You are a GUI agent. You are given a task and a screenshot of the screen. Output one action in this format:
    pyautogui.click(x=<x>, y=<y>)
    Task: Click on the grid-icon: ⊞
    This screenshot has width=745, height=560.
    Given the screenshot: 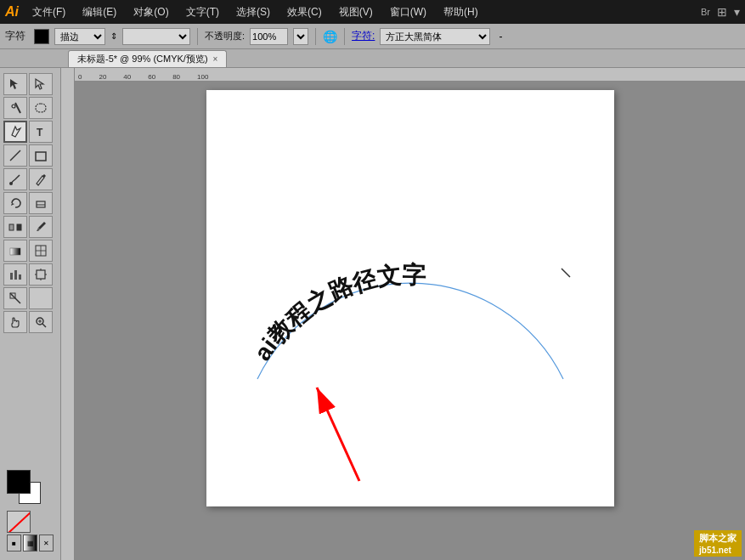 What is the action you would take?
    pyautogui.click(x=722, y=12)
    